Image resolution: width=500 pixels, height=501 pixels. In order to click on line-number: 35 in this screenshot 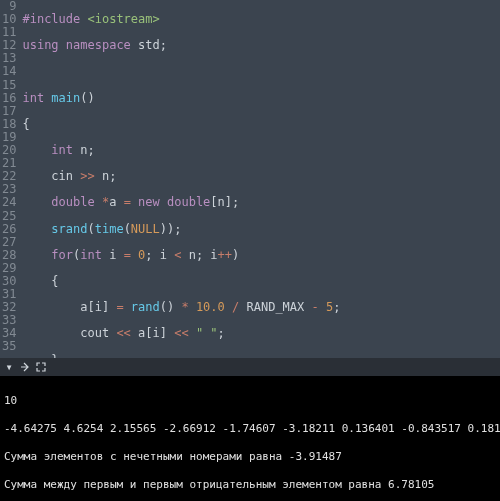, I will do `click(9, 346)`.